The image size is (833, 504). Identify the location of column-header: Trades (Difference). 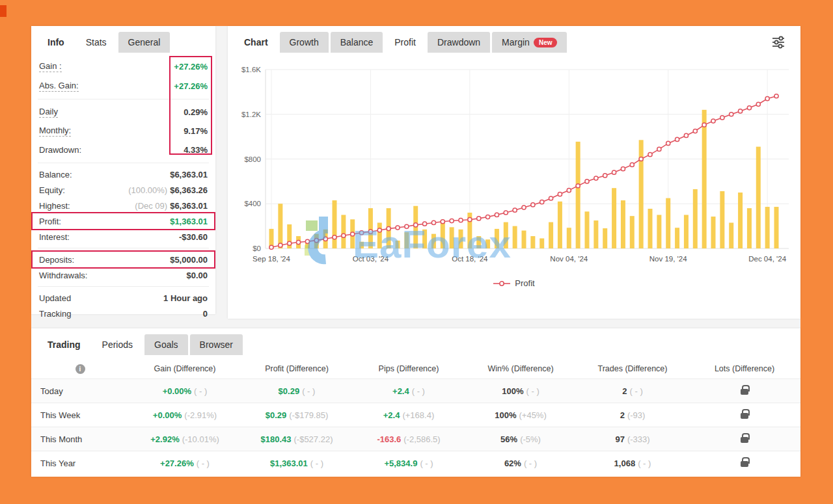
(633, 369).